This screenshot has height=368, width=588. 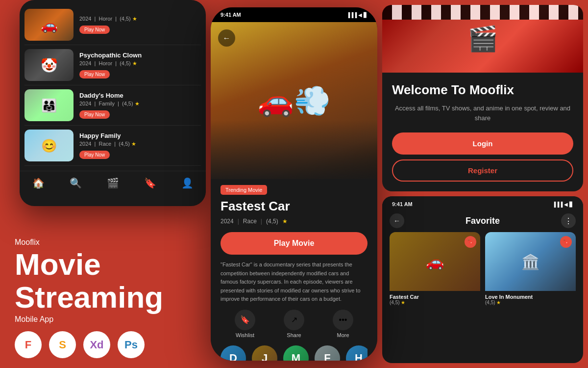 What do you see at coordinates (110, 297) in the screenshot?
I see `brand-title-line2: Streaming` at bounding box center [110, 297].